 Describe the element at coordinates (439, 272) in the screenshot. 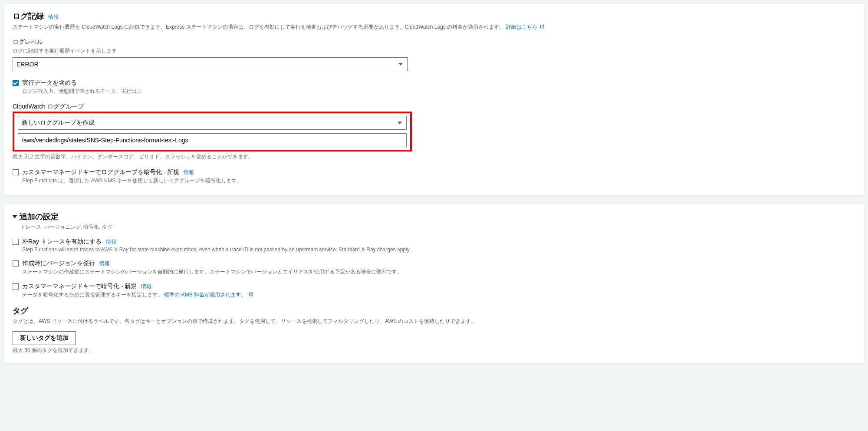

I see `version-desc: ステートマシンの作成後にステートマシンのバージョンを自動的に発行します。ステート…` at that location.